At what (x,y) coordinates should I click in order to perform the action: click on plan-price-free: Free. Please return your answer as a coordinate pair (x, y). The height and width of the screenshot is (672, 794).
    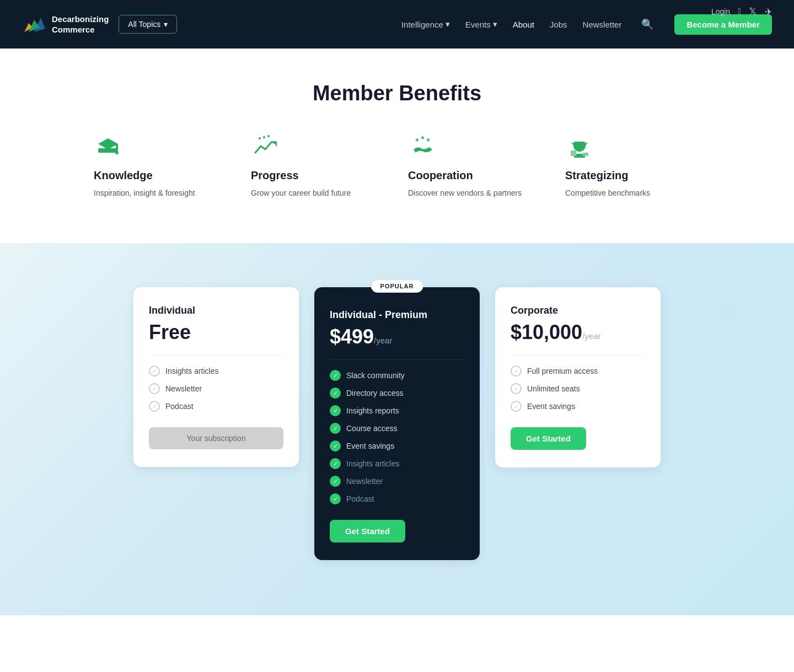
    Looking at the image, I should click on (216, 332).